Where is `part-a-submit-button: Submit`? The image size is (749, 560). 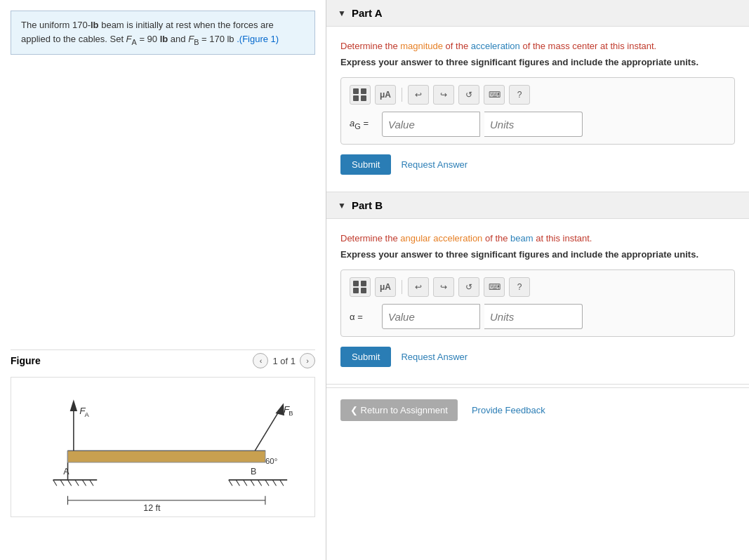
part-a-submit-button: Submit is located at coordinates (366, 164).